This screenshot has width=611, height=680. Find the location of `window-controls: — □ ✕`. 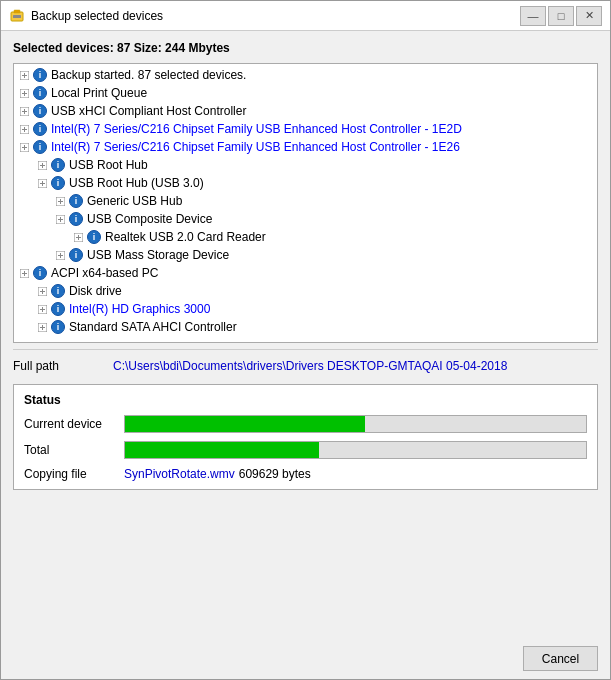

window-controls: — □ ✕ is located at coordinates (561, 16).